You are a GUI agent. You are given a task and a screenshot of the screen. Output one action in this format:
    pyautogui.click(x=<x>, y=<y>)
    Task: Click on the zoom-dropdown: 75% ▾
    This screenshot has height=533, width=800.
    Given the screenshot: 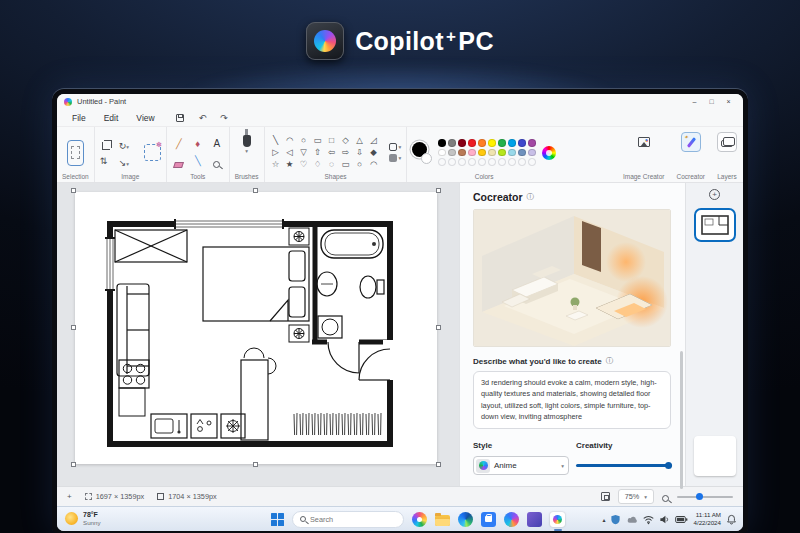 What is the action you would take?
    pyautogui.click(x=636, y=496)
    